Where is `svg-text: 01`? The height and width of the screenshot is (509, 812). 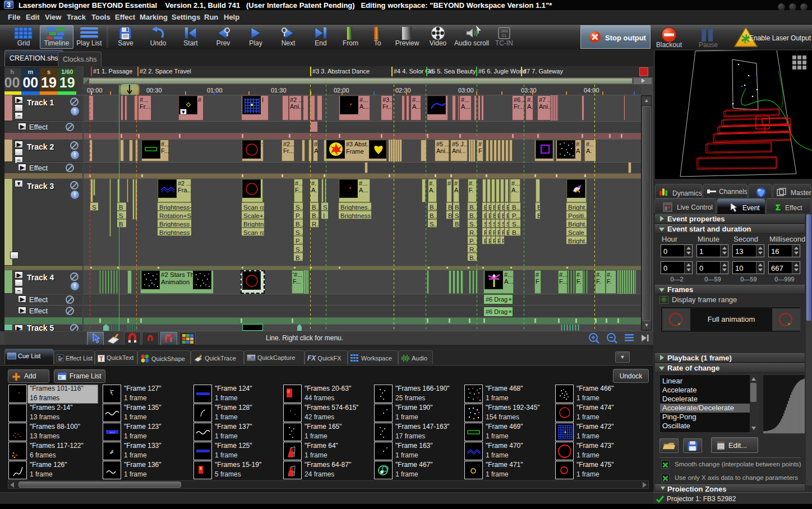
svg-text: 01 is located at coordinates (505, 36).